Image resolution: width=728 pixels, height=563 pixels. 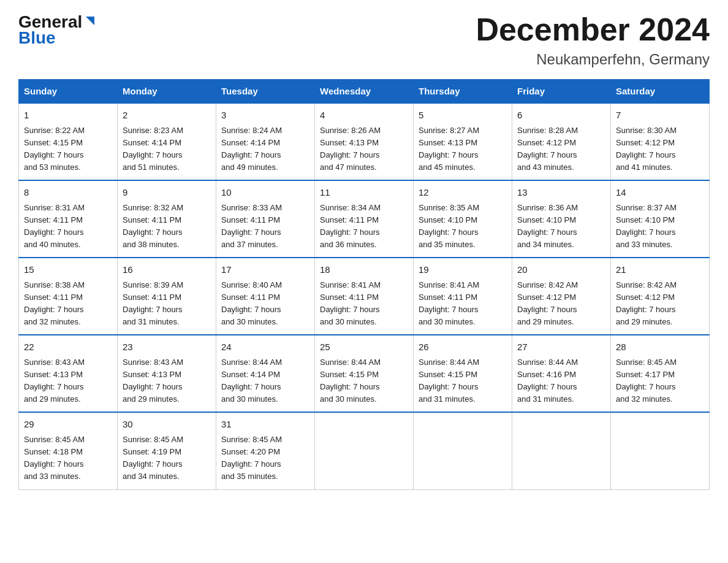 I want to click on header-row: SundayMondayTuesdayWednesdayThursdayFrid…, so click(x=364, y=92).